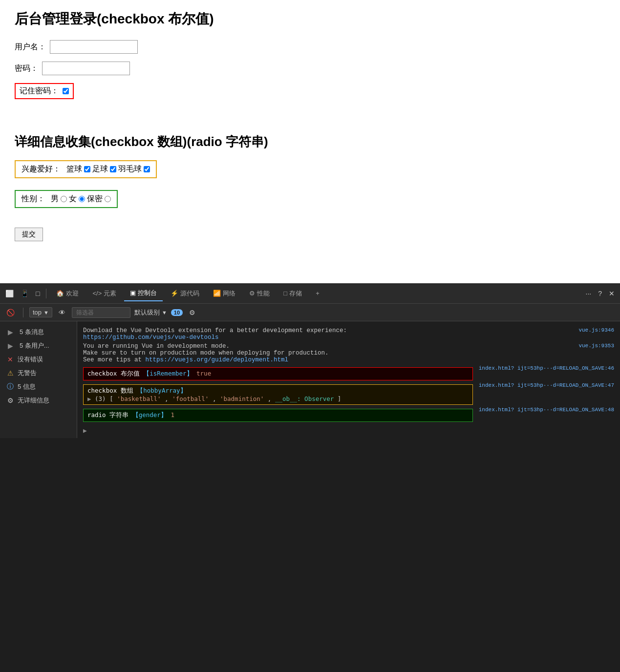 Image resolution: width=620 pixels, height=672 pixels. What do you see at coordinates (99, 199) in the screenshot?
I see `gender-secret: 保密` at bounding box center [99, 199].